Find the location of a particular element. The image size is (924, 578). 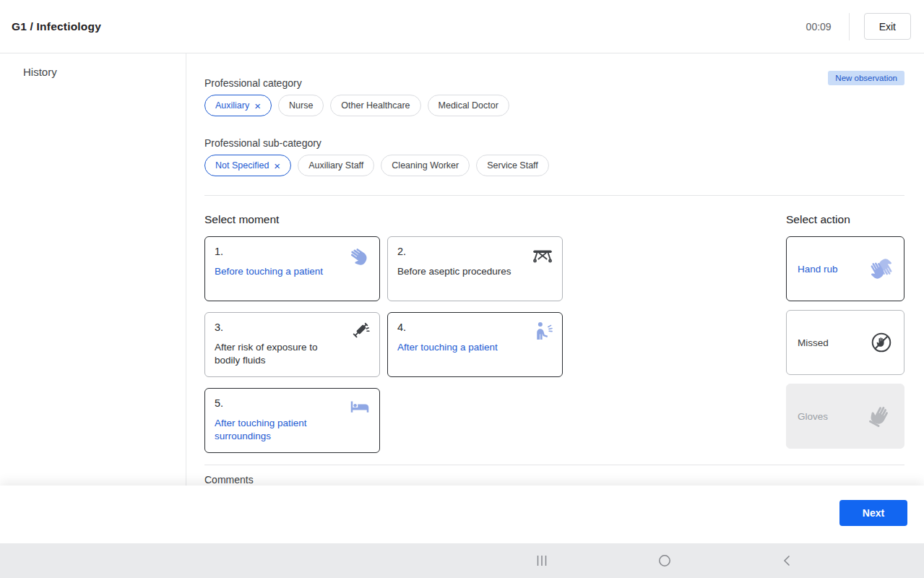

moment-label: Before touching a patient is located at coordinates (293, 272).